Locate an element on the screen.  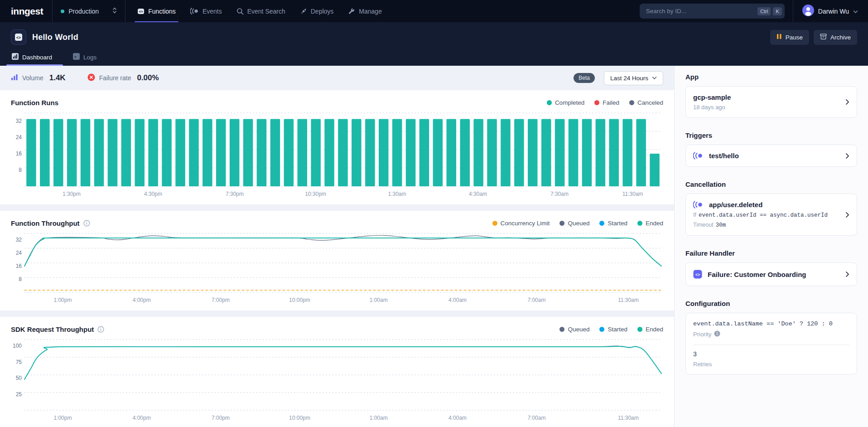
app-section: App gcp-sample 18 days ago is located at coordinates (771, 95).